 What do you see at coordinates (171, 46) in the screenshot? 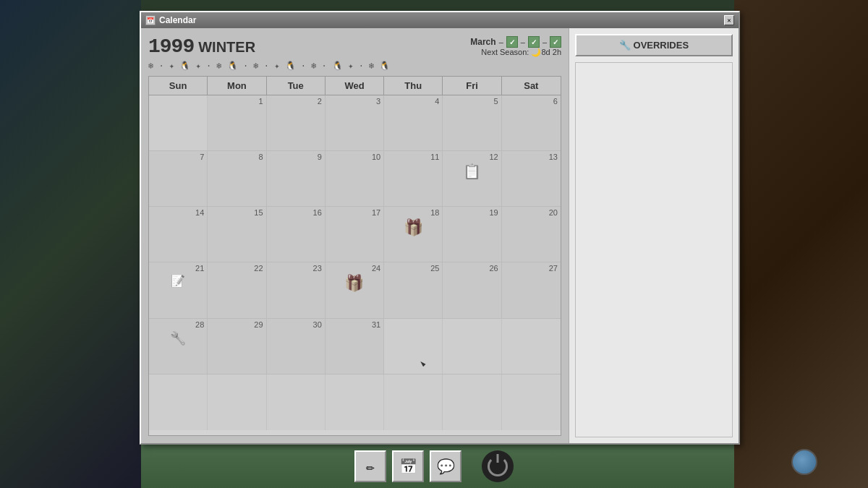
I see `year-text: 1999` at bounding box center [171, 46].